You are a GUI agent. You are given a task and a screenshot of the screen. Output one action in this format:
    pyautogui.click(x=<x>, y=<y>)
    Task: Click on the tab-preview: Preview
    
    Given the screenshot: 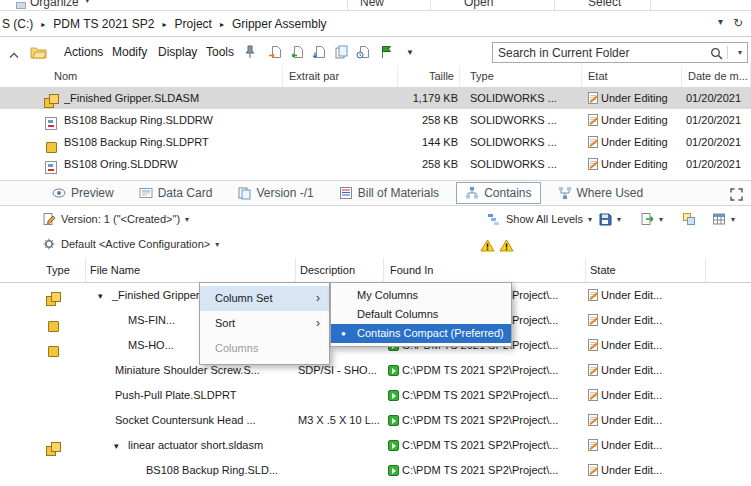 What is the action you would take?
    pyautogui.click(x=83, y=193)
    